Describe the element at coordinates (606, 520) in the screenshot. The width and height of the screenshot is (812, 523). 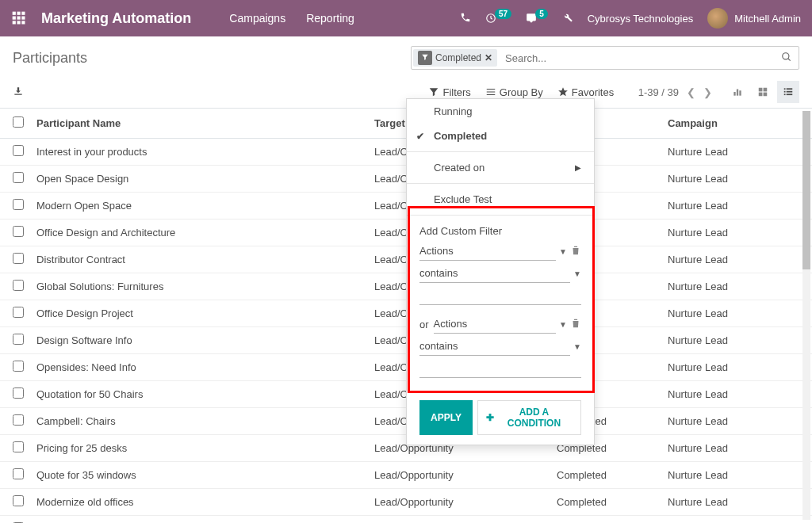
I see `cell-status: Completed` at that location.